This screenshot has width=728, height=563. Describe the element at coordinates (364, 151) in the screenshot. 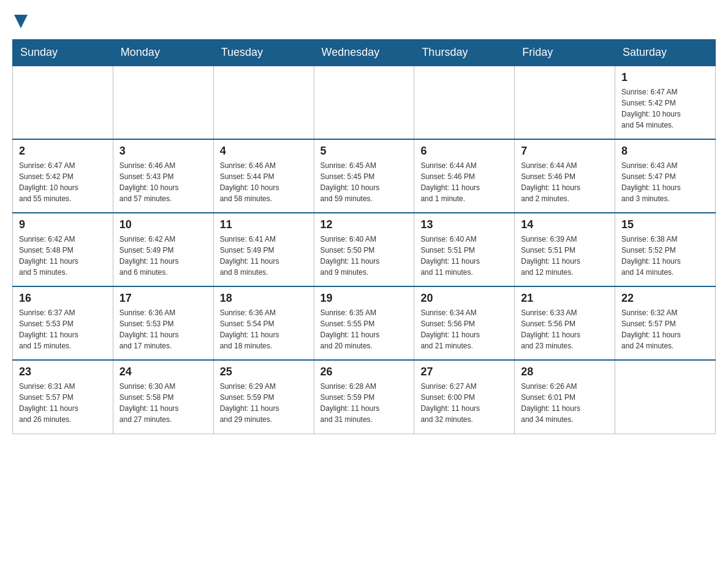

I see `day-number: 5` at that location.